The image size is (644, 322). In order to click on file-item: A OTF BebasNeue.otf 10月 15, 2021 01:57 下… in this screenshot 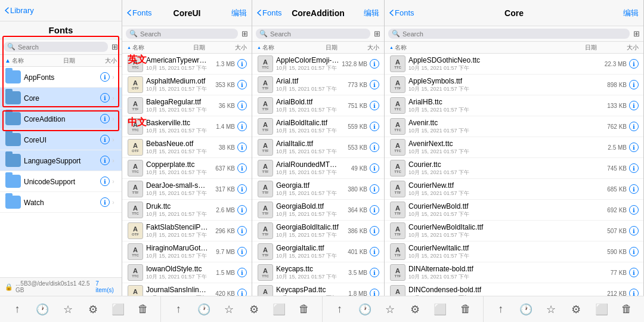, I will do `click(187, 148)`.